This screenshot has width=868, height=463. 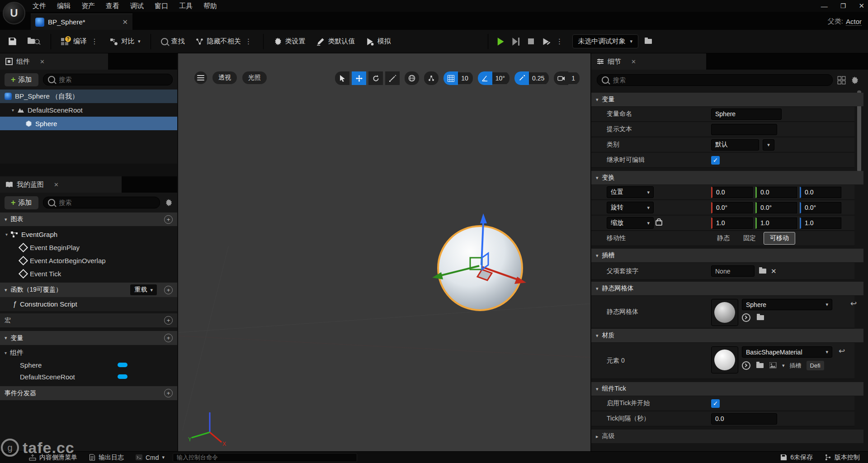 I want to click on diff-button: 对比 ▾, so click(x=125, y=42).